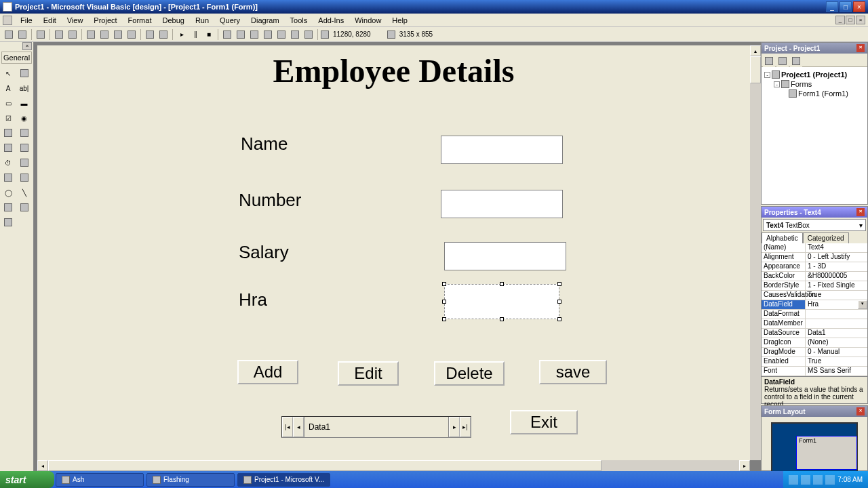 The image size is (868, 488). Describe the element at coordinates (173, 20) in the screenshot. I see `menu-debug: Debug` at that location.